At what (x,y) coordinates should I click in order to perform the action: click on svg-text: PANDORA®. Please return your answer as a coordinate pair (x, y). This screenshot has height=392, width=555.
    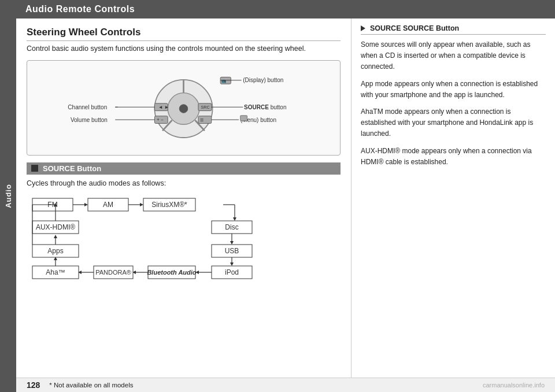
    Looking at the image, I should click on (113, 272).